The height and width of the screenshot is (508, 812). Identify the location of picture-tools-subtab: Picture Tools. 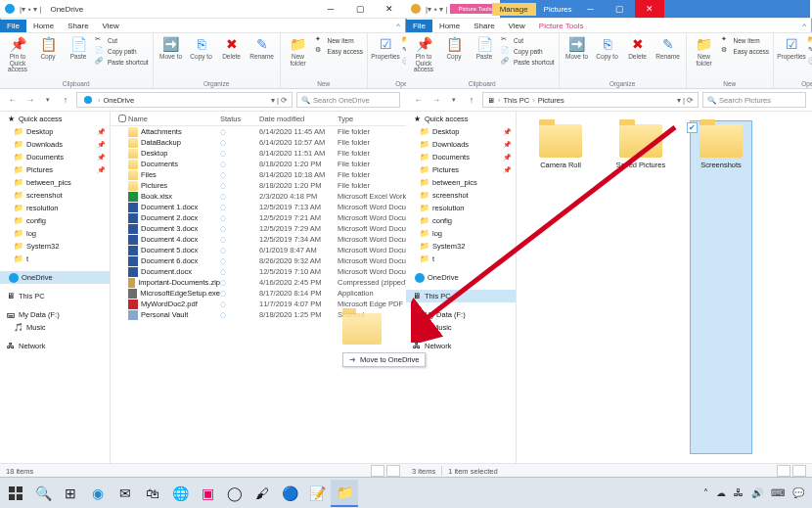
(562, 25).